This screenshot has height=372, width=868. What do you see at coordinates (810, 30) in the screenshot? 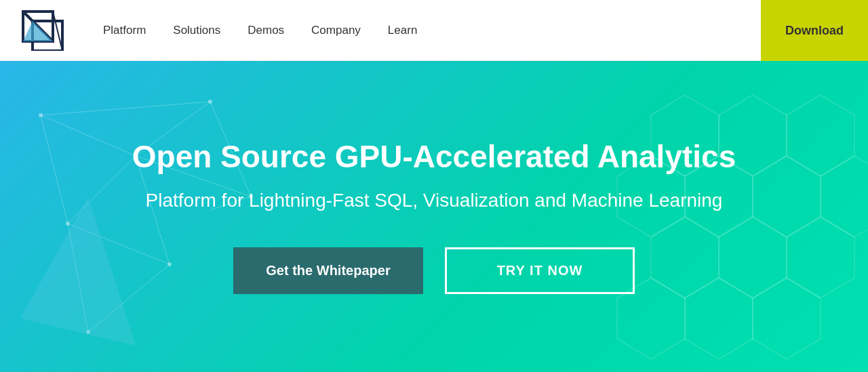
I see `nav-right: Request Demo Download` at bounding box center [810, 30].